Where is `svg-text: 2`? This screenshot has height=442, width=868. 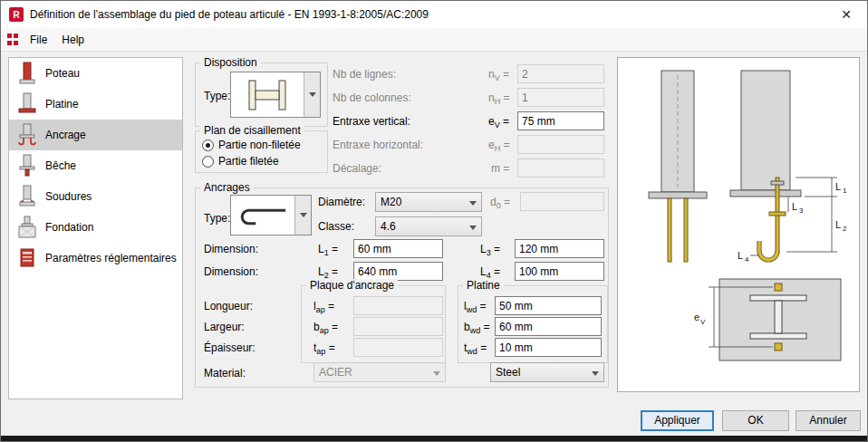
svg-text: 2 is located at coordinates (844, 228).